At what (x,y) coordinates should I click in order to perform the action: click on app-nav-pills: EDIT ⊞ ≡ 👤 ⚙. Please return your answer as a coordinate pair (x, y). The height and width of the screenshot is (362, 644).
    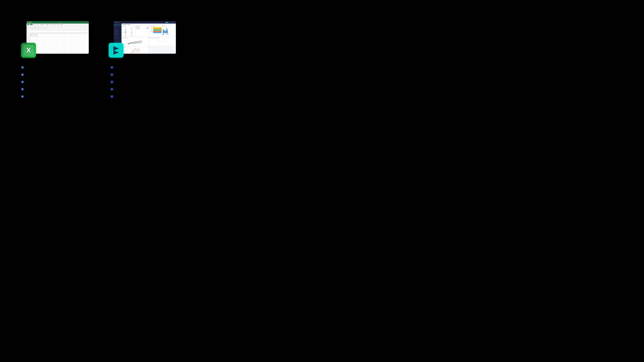
    Looking at the image, I should click on (170, 22).